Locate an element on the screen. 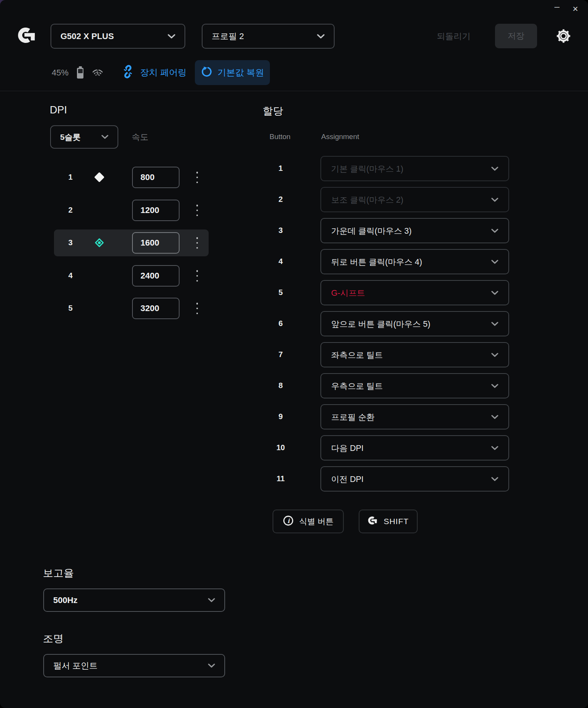 Image resolution: width=588 pixels, height=708 pixels. mouse-button-number: 6 is located at coordinates (281, 323).